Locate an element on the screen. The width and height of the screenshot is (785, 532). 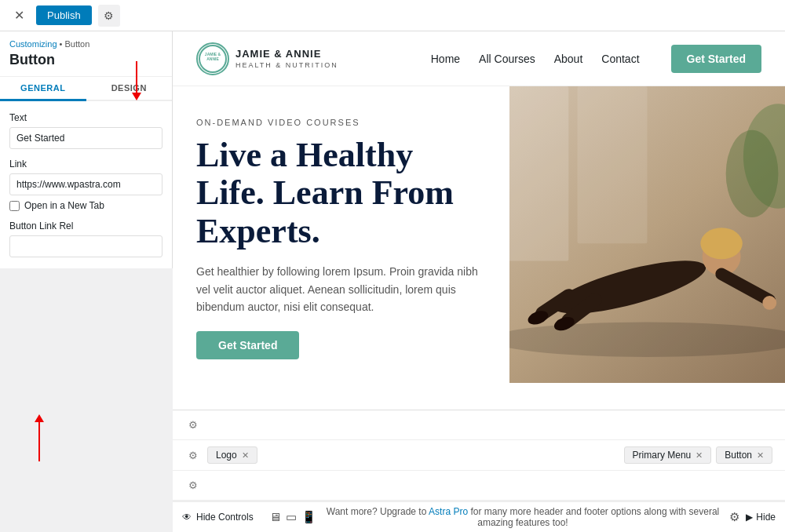
sidebar-title: Button is located at coordinates (86, 64).